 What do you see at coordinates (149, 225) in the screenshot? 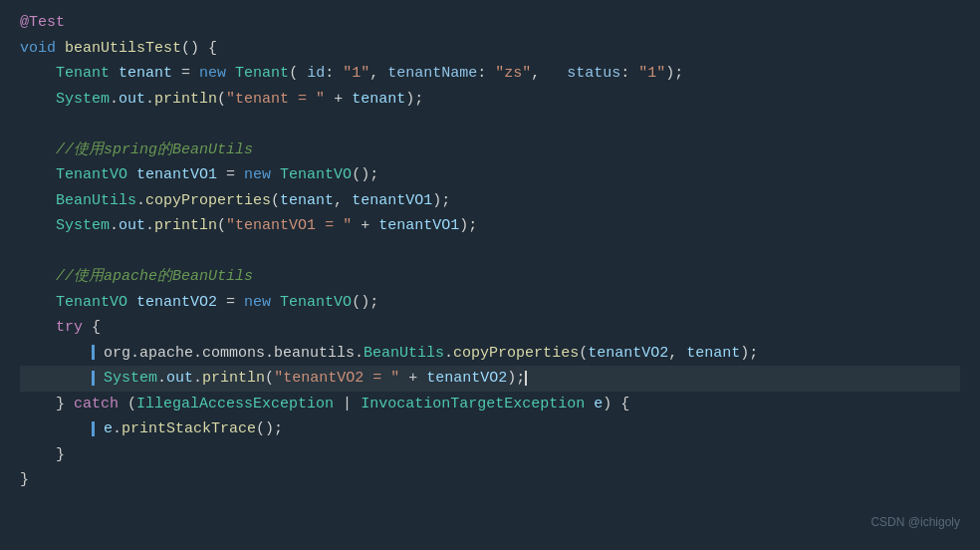
I see `plain-27: .` at bounding box center [149, 225].